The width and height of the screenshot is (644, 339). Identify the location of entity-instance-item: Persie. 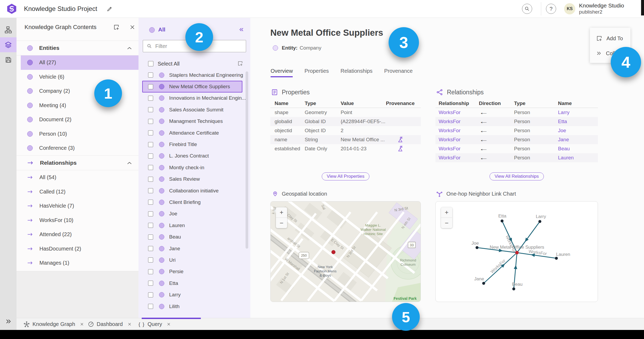
(194, 272).